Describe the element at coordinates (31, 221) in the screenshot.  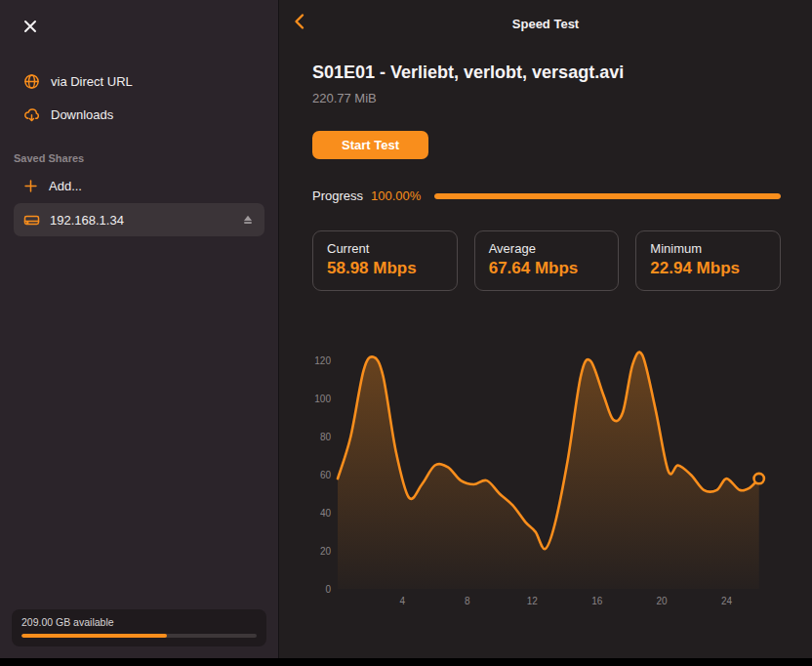
I see `drive-icon` at that location.